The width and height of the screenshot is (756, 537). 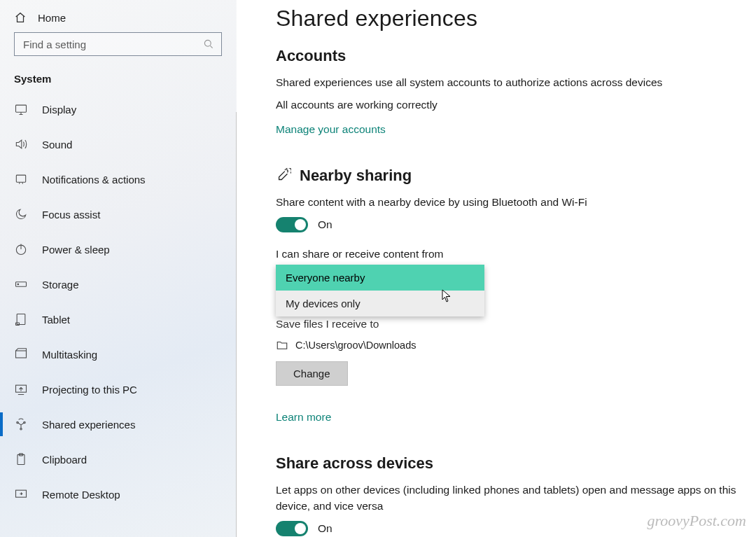 What do you see at coordinates (118, 319) in the screenshot?
I see `sidebar-item-tablet: Tablet` at bounding box center [118, 319].